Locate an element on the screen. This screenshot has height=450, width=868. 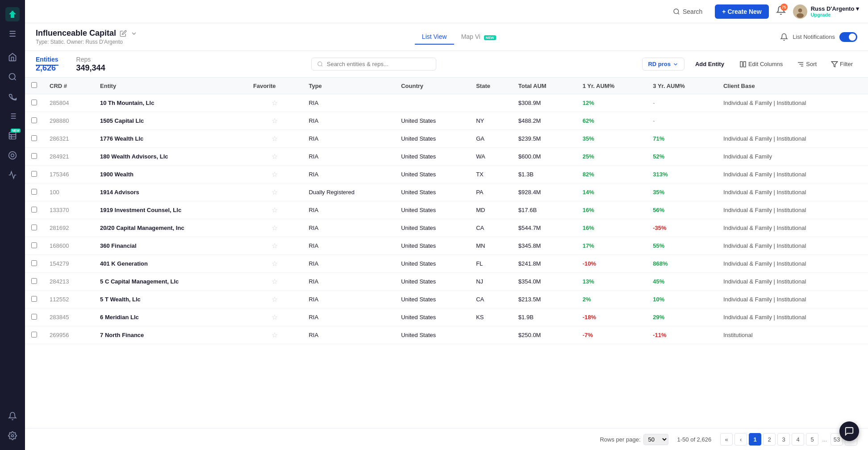
col-crd: CRD # is located at coordinates (69, 86).